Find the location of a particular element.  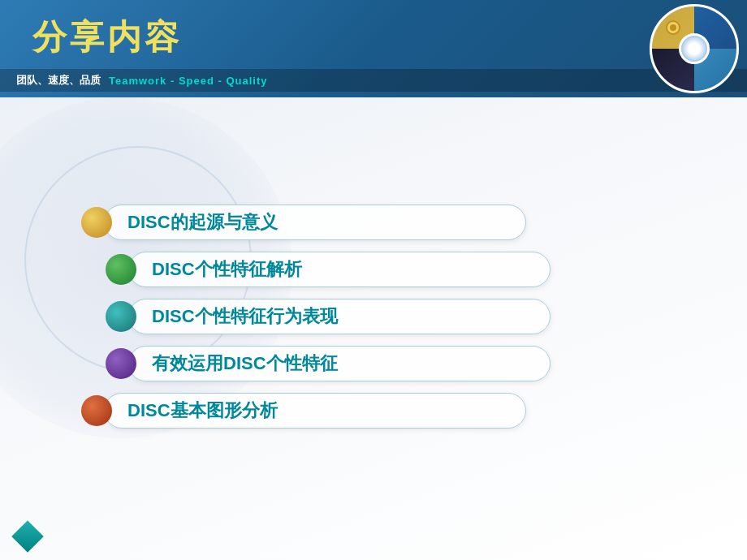

logo-gear-icon is located at coordinates (673, 28).